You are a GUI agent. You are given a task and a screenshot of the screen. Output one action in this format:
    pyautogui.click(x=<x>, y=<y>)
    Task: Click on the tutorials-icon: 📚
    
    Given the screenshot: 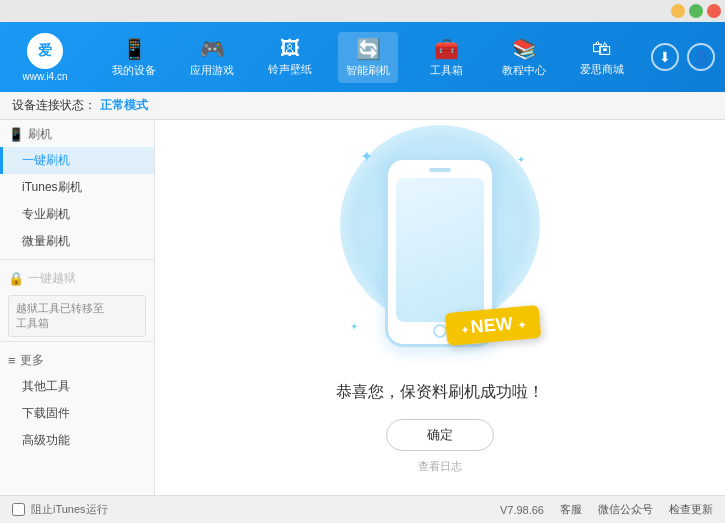 What is the action you would take?
    pyautogui.click(x=524, y=49)
    